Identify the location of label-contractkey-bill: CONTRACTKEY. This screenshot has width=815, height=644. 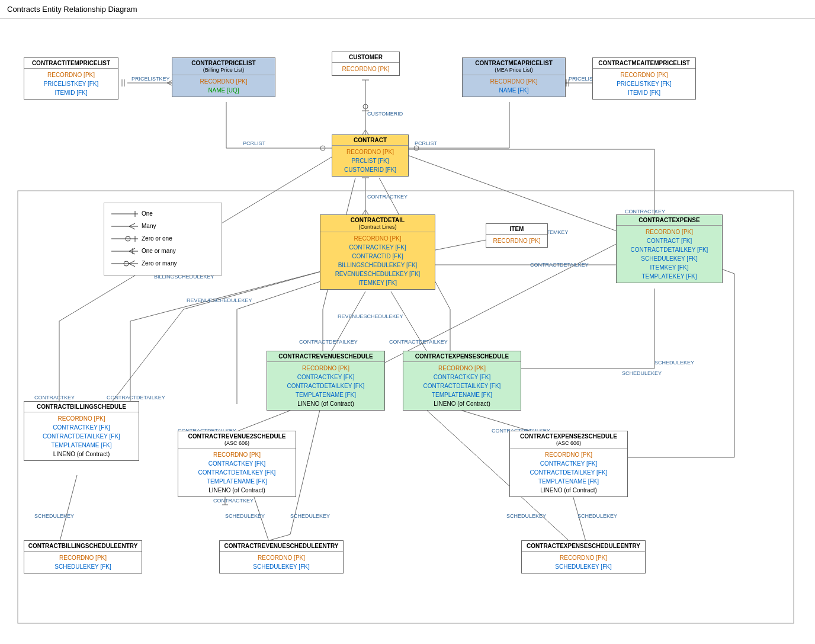
(54, 398).